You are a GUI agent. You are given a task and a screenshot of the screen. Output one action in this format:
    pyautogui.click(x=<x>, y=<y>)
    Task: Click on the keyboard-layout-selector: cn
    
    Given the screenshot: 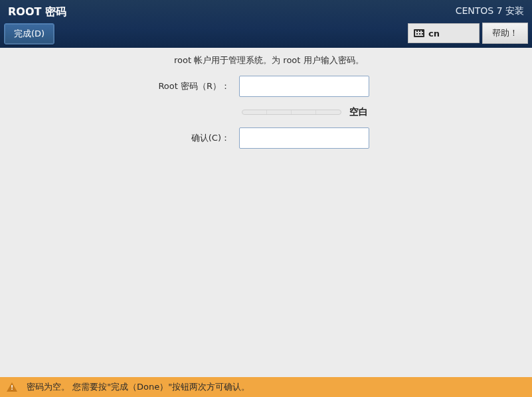 What is the action you would take?
    pyautogui.click(x=444, y=33)
    